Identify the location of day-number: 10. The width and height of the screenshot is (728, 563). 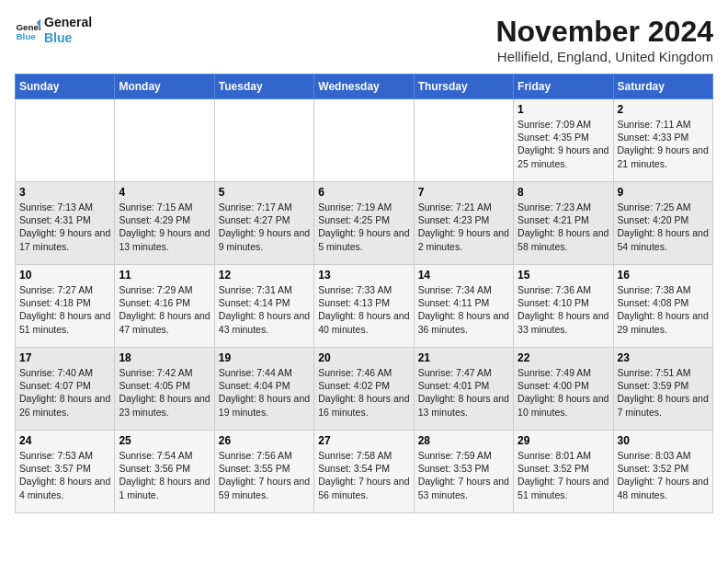
(64, 275).